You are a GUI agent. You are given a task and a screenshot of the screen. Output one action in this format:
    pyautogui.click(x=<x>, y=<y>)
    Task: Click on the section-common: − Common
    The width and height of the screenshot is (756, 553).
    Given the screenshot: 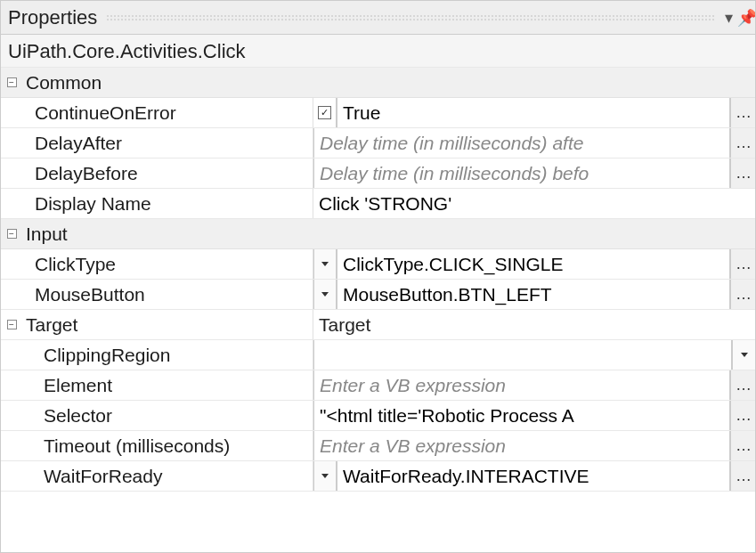 What is the action you would take?
    pyautogui.click(x=378, y=83)
    